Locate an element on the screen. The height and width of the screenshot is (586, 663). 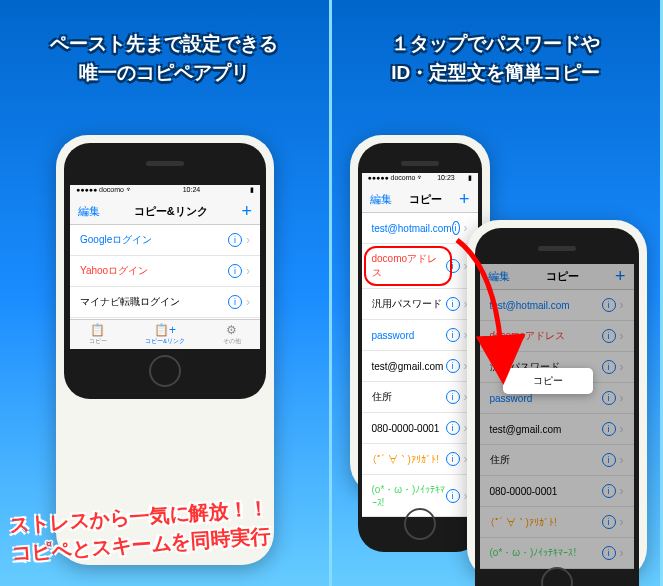
copy-popup: コピー is located at coordinates (548, 381).